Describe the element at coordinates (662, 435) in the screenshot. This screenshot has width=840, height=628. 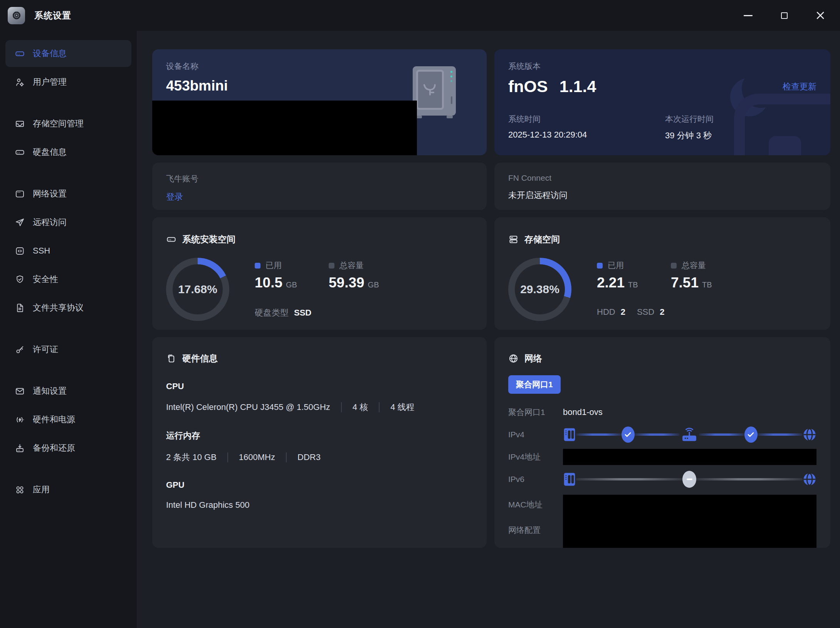
I see `ipv4-row: IPv4` at that location.